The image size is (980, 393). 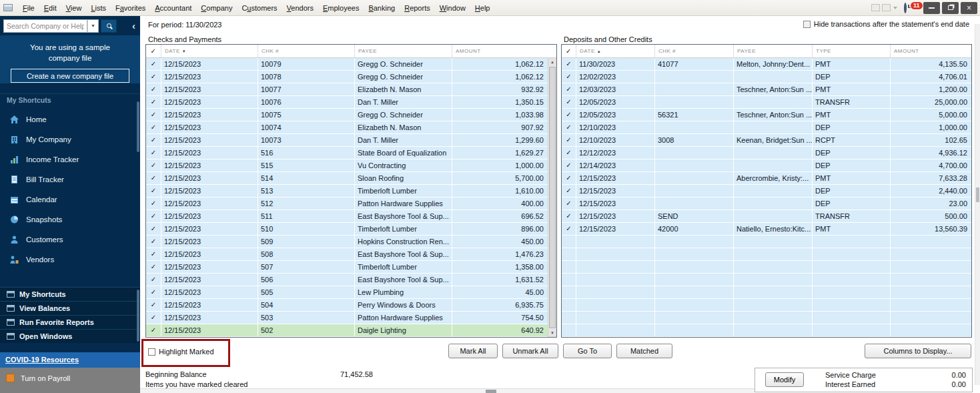 I want to click on sidebar-section-run-favorite-reports: Run Favorite Reports, so click(x=70, y=322).